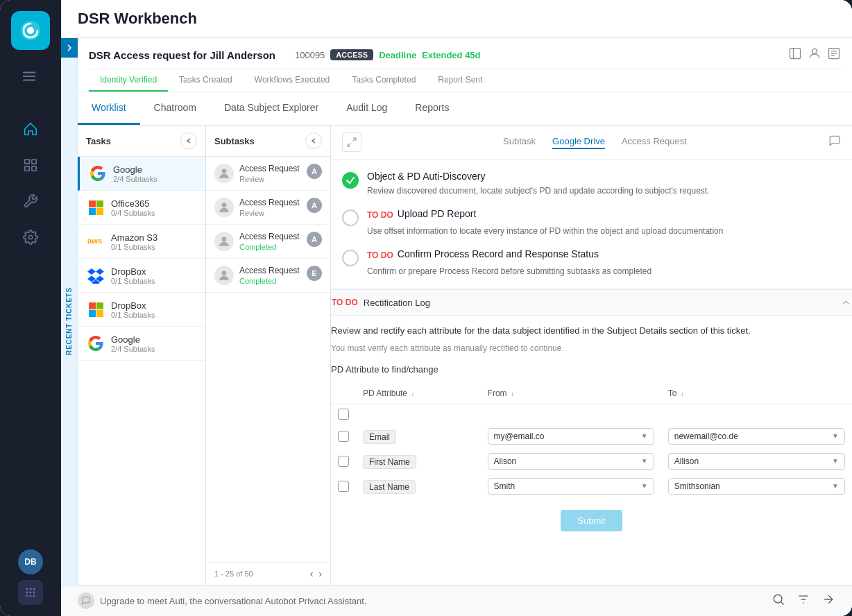 Image resolution: width=852 pixels, height=616 pixels. I want to click on detail-tab-access-request: Access Request, so click(654, 143).